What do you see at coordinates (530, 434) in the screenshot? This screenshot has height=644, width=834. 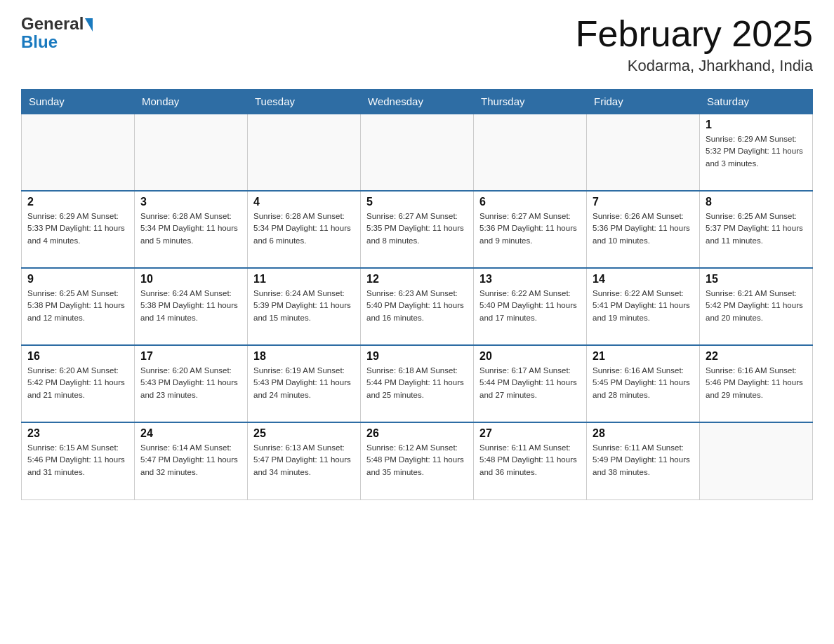 I see `day-number: 27` at bounding box center [530, 434].